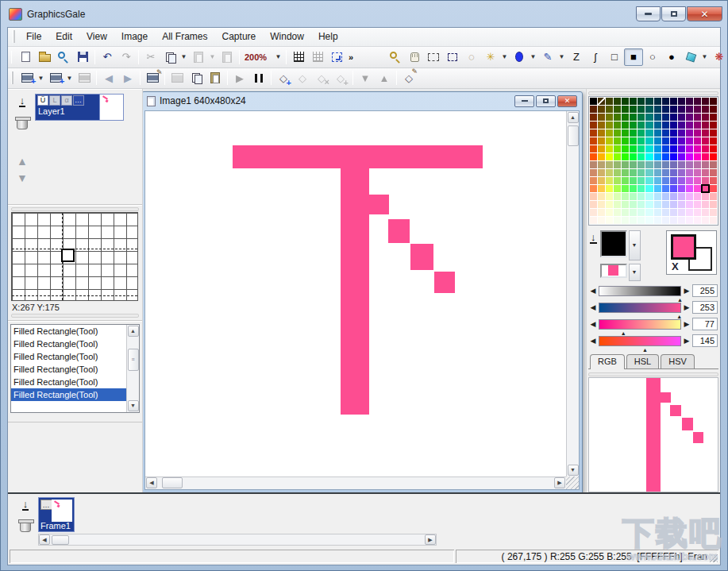 The width and height of the screenshot is (728, 571). What do you see at coordinates (572, 483) in the screenshot?
I see `resize-grip` at bounding box center [572, 483].